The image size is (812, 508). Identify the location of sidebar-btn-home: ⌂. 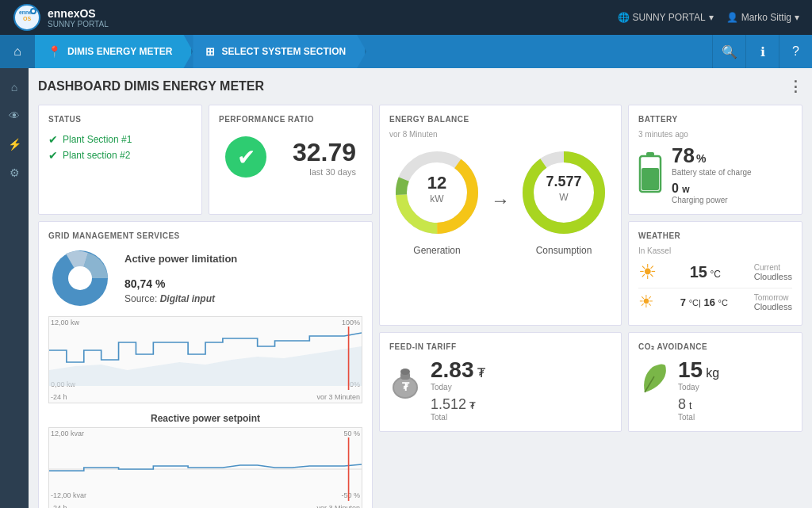
(14, 87).